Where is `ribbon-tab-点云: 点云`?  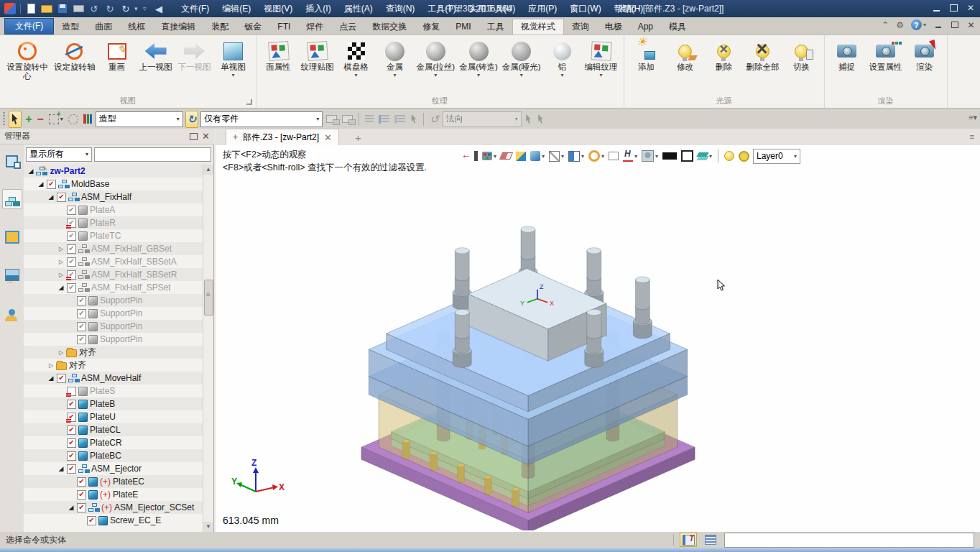 ribbon-tab-点云: 点云 is located at coordinates (348, 27).